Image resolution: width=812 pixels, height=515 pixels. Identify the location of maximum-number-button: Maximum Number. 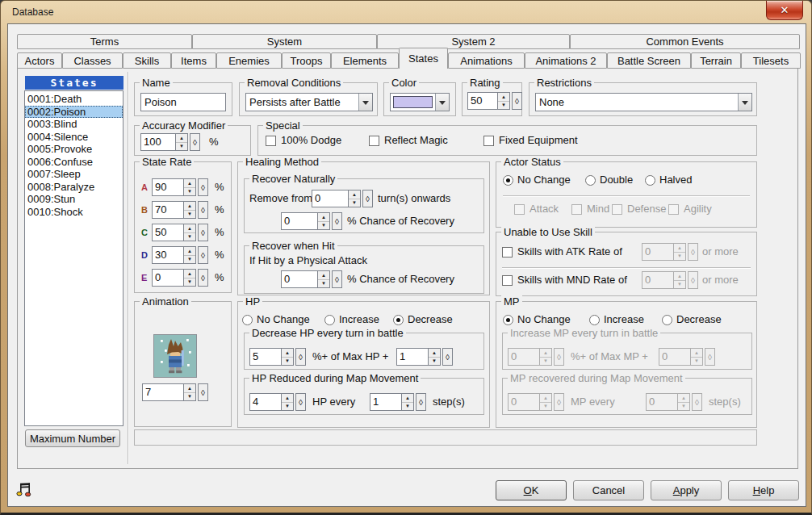
(73, 438).